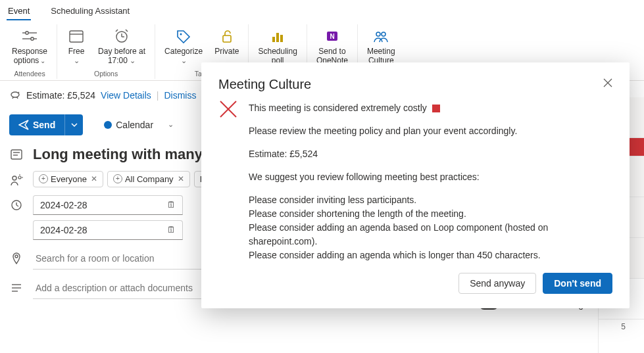  I want to click on svg-text: N, so click(332, 37).